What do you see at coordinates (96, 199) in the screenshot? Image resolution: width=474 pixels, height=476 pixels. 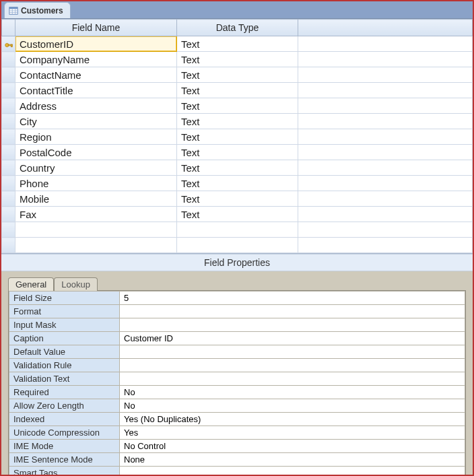 I see `field-name-cell: Mobile` at bounding box center [96, 199].